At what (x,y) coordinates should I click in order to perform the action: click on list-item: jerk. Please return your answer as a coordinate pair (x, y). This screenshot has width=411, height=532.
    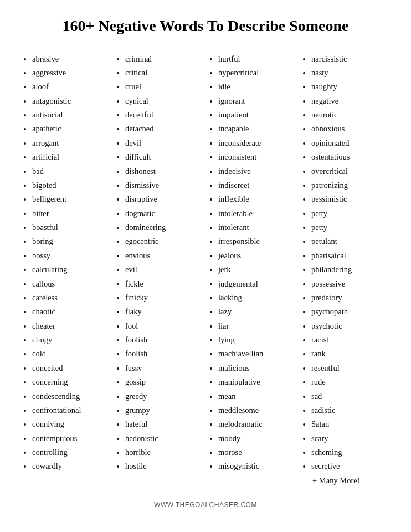
    Looking at the image, I should click on (257, 269).